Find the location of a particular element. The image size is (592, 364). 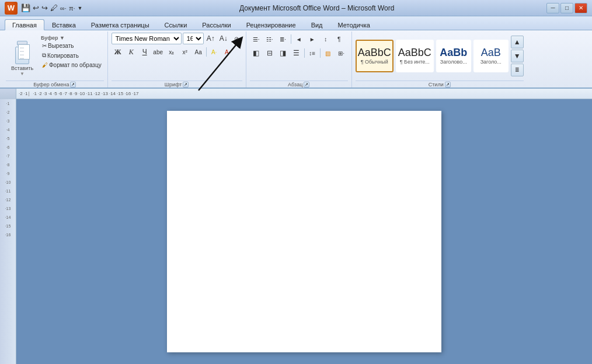

borders-button: ⊞· is located at coordinates (342, 53).